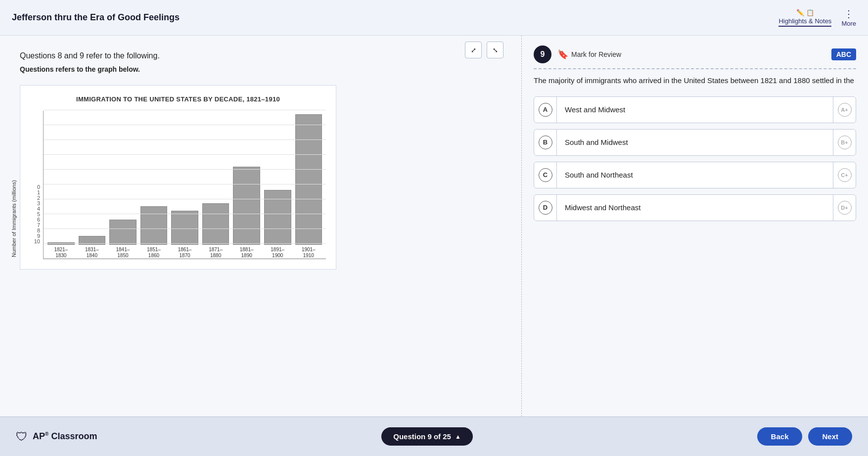 This screenshot has width=868, height=456. I want to click on chevron-up-icon: ▲, so click(458, 437).